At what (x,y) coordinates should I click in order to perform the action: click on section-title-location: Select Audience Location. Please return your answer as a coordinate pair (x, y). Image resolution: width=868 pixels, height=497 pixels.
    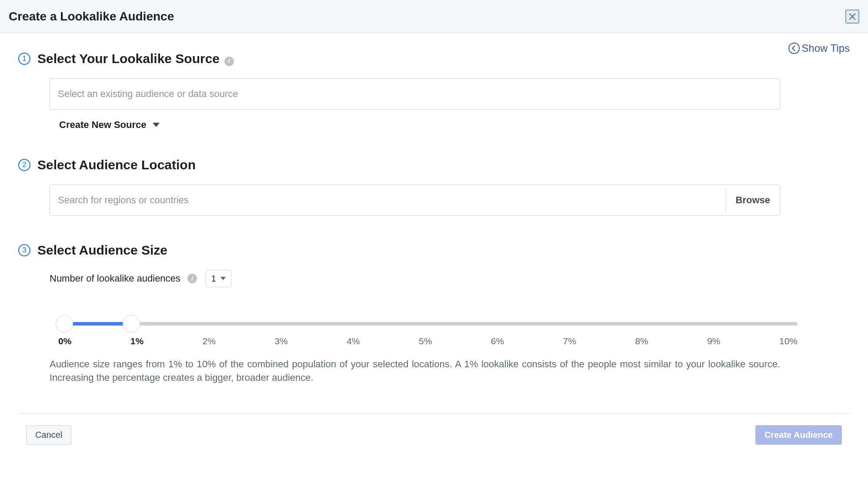
    Looking at the image, I should click on (117, 165).